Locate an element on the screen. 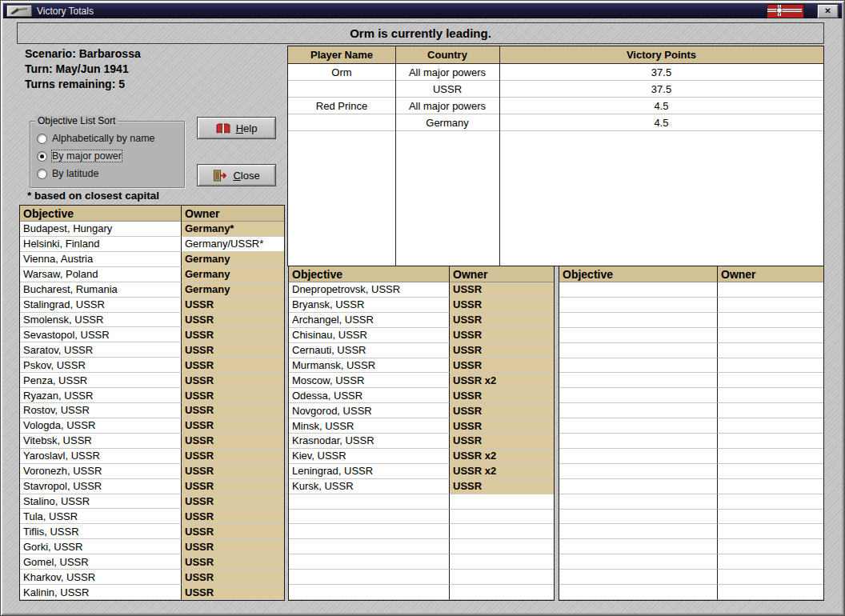 This screenshot has width=845, height=616. players-table-body: OrmAll major powers37.5USSR37.5Red Princ… is located at coordinates (555, 98).